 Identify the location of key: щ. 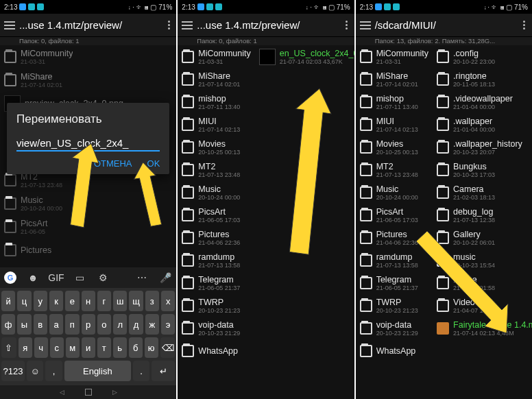
(136, 301).